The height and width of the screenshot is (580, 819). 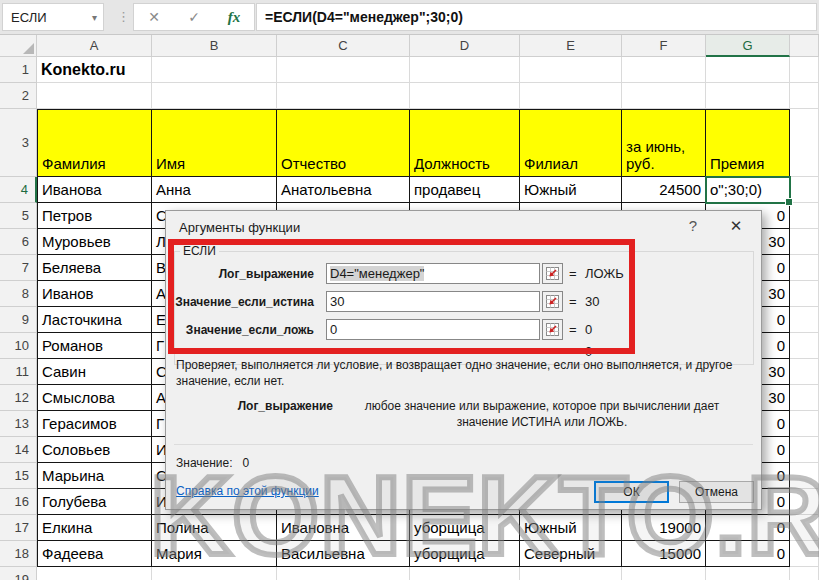 I want to click on cell-A10: Романов, so click(x=94, y=346).